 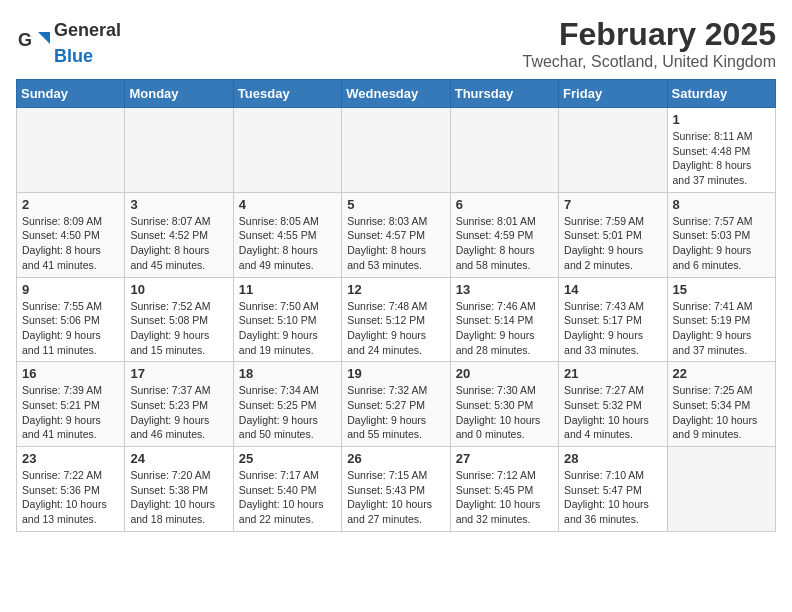 I want to click on day-detail: Sunrise: 7:34 AMSunset: 5:25 PMDaylight:…, so click(x=288, y=412).